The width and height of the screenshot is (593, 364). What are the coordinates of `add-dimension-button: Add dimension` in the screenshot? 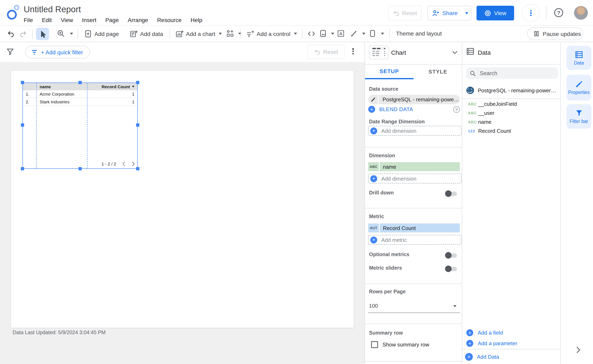 It's located at (415, 179).